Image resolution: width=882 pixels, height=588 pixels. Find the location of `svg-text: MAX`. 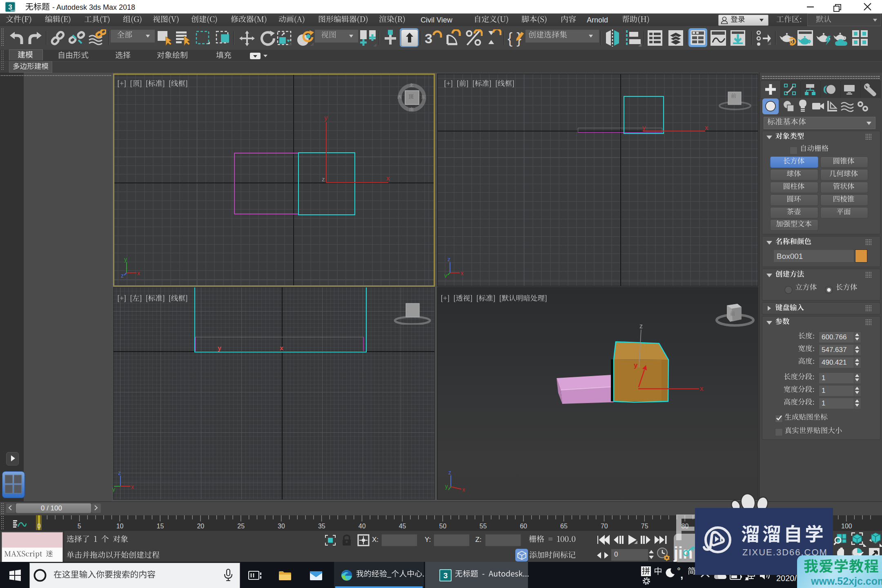

svg-text: MAX is located at coordinates (13, 11).